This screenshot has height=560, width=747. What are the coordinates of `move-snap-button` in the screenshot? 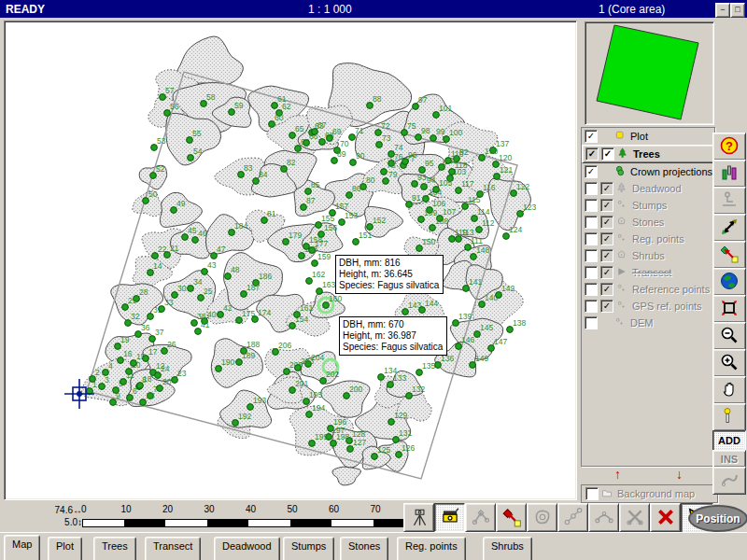 It's located at (512, 517).